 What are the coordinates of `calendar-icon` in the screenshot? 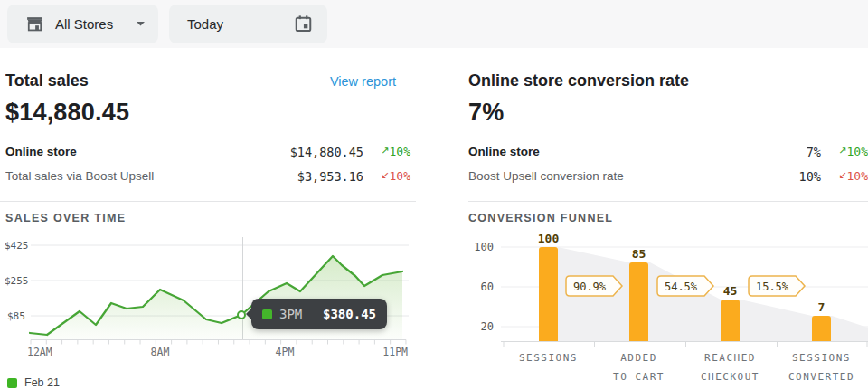 It's located at (304, 24).